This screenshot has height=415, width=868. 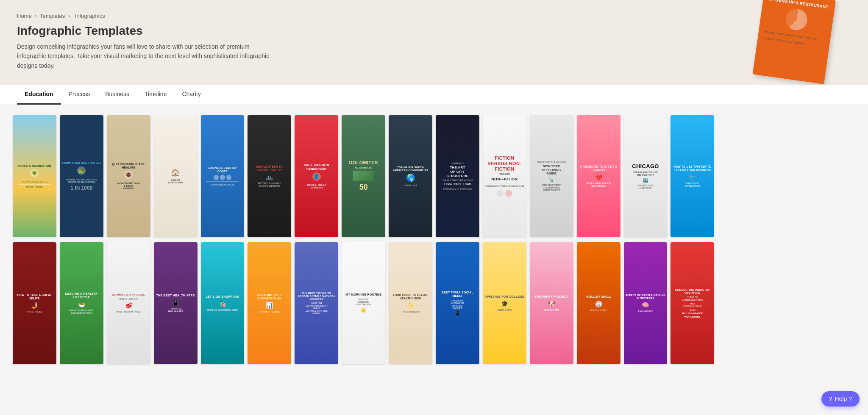 I want to click on template-art-city: CURRENTLY THE ARTOF CITYSTRUCTURE THREE …, so click(x=458, y=176).